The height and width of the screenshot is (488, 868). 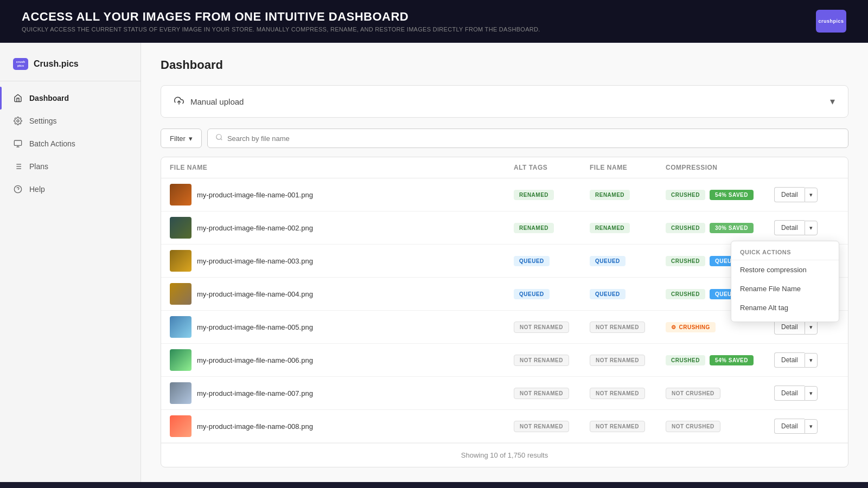 I want to click on filename: my-product-image-file-name-004.png, so click(x=255, y=294).